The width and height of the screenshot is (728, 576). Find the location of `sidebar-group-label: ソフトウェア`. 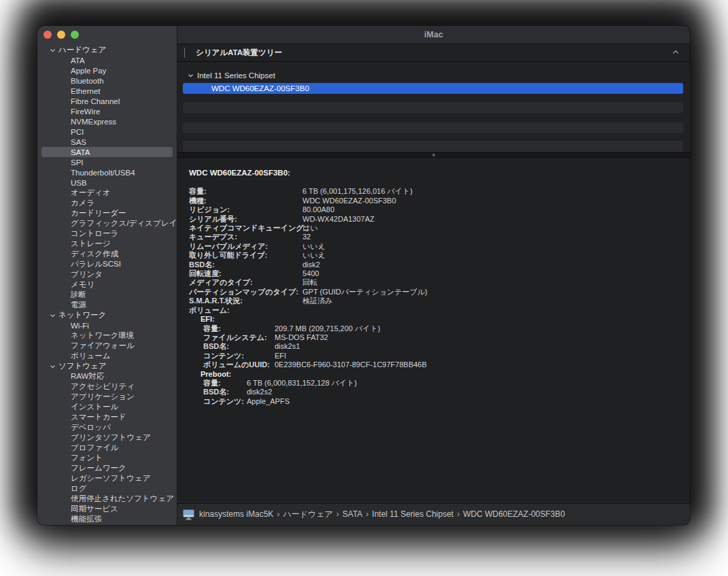

sidebar-group-label: ソフトウェア is located at coordinates (83, 366).